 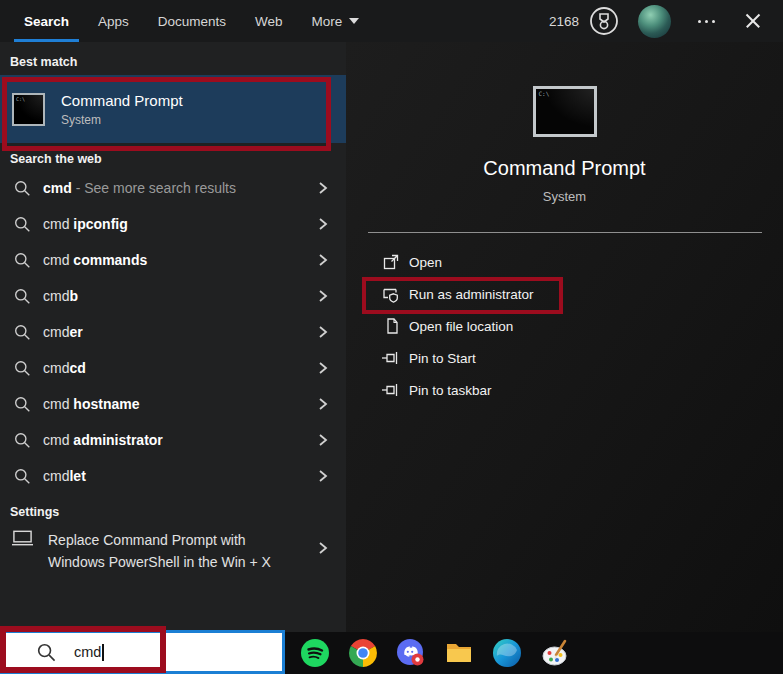 I want to click on web-suggestion-row: cmd commands, so click(x=173, y=260).